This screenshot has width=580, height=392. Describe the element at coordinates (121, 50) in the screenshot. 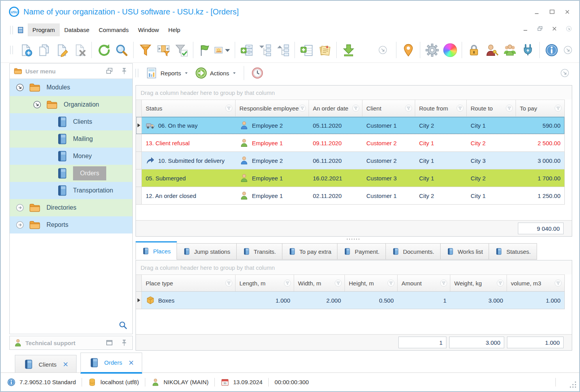

I see `search-button` at that location.